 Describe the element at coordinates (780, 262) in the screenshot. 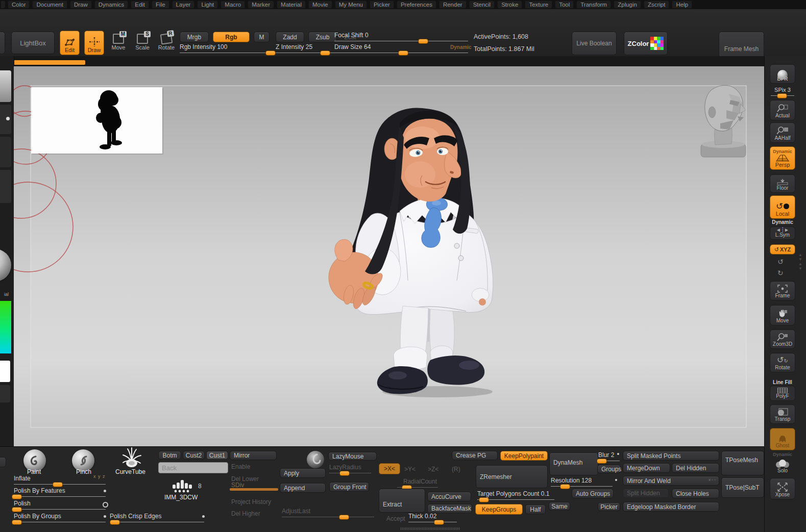

I see `rotate-y-icon: ↺` at that location.